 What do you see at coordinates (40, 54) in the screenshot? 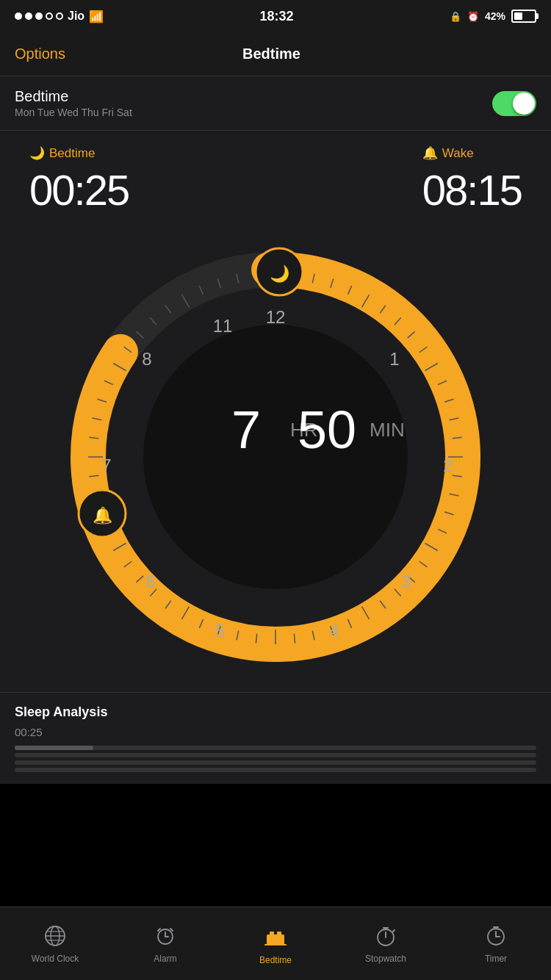
I see `options-button: Options` at bounding box center [40, 54].